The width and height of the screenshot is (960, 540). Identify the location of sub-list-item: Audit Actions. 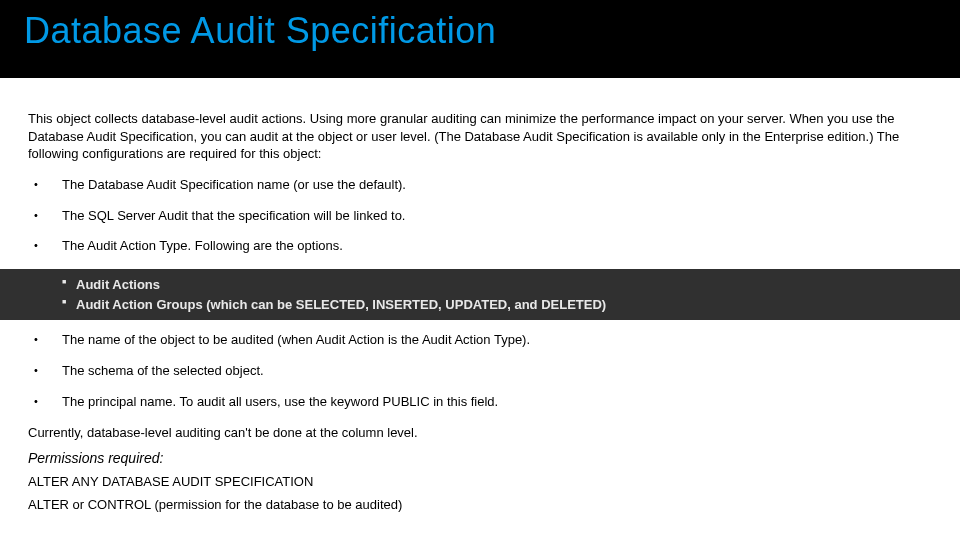
(497, 285).